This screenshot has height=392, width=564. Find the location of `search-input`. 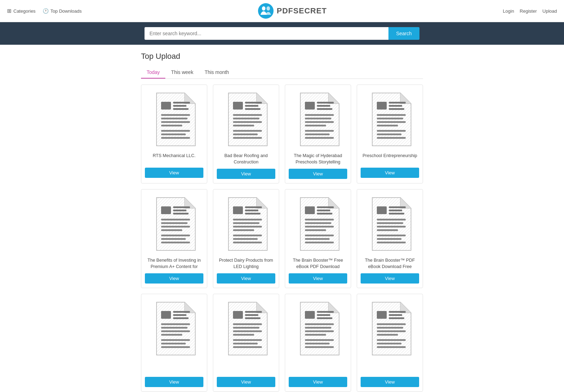

search-input is located at coordinates (266, 33).